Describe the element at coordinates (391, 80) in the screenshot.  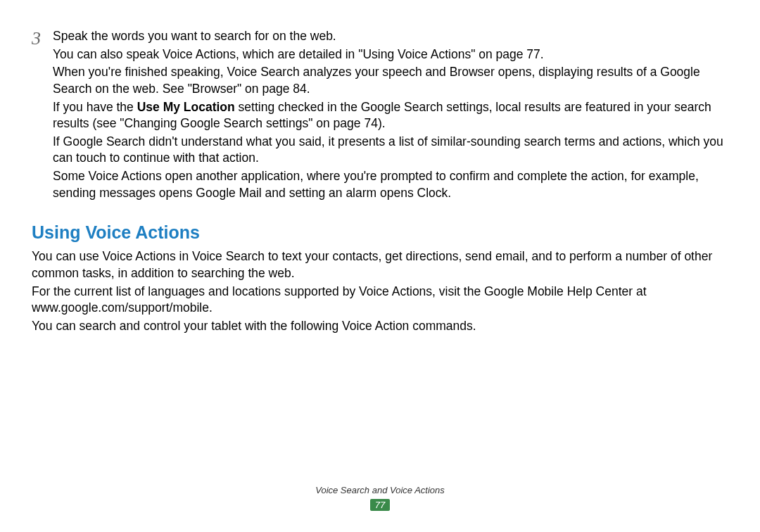
I see `step-line-3: When you're finished speaking, Voice Sea…` at that location.